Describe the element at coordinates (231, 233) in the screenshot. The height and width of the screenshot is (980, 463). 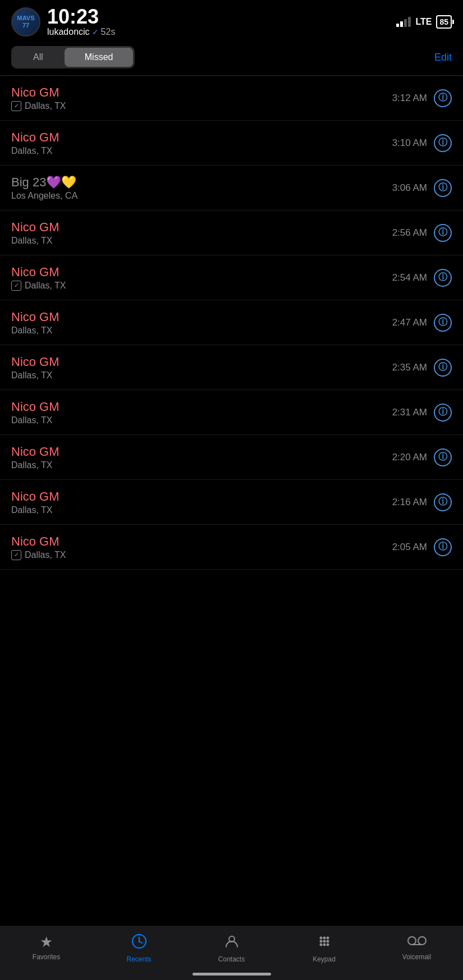
I see `call-item: Nico GM Dallas, TX 2:56 AM ⓘ` at that location.